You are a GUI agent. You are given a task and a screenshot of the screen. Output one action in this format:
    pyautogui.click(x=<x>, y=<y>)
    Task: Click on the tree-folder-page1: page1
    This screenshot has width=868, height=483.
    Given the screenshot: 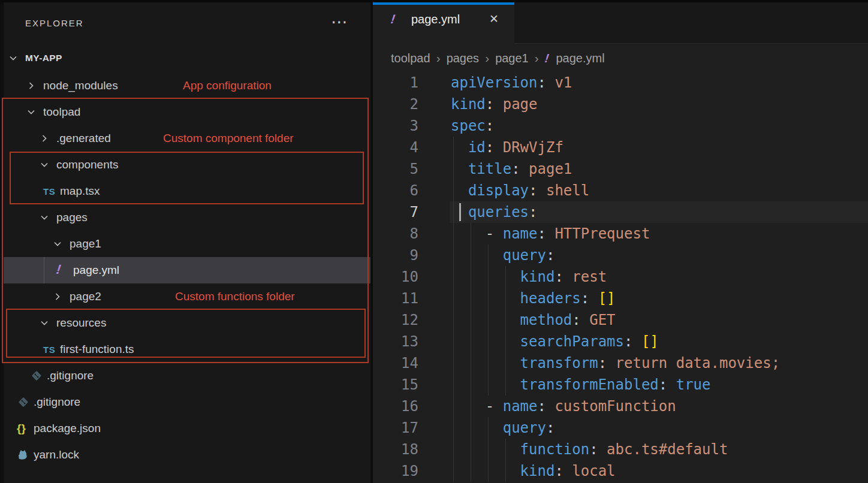 What is the action you would take?
    pyautogui.click(x=185, y=244)
    